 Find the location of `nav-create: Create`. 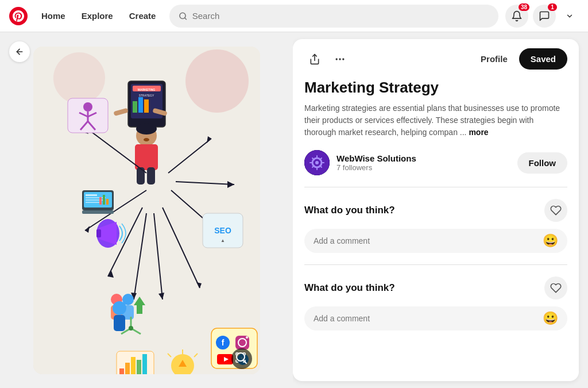

nav-create: Create is located at coordinates (142, 16).